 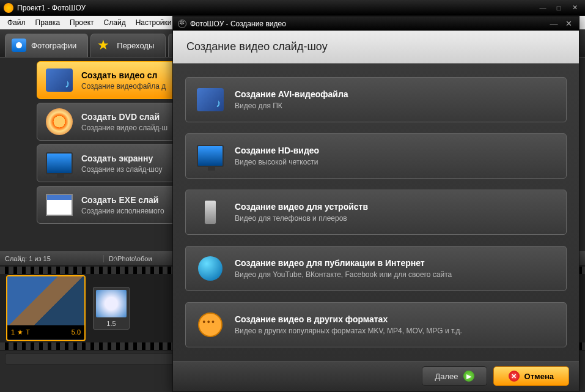 I want to click on transition-preview, so click(x=111, y=303).